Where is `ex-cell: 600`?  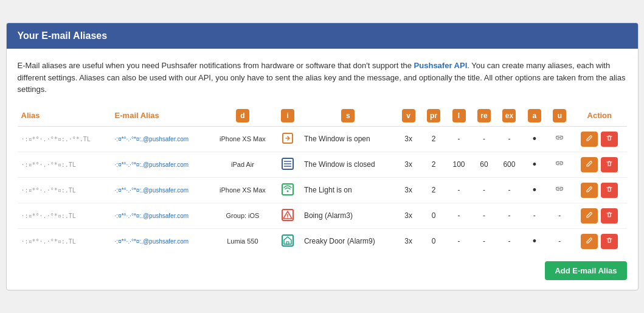
ex-cell: 600 is located at coordinates (510, 164).